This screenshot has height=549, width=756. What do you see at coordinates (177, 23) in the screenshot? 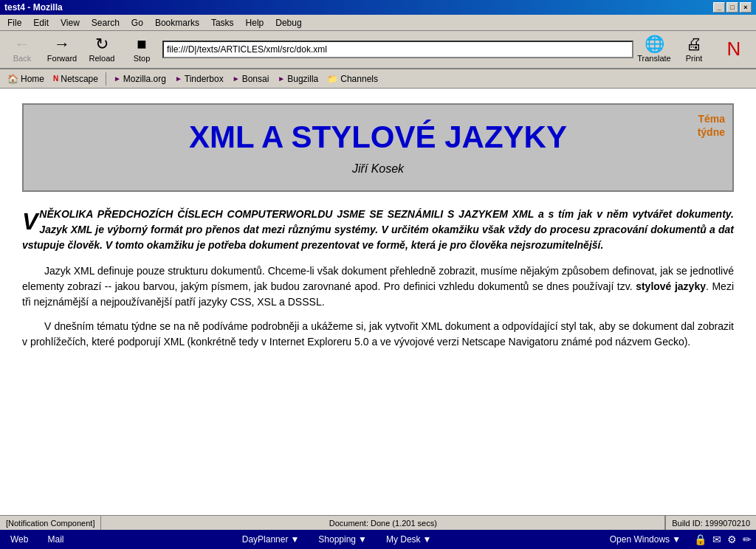
I see `menu-bookmarks: Bookmarks` at bounding box center [177, 23].